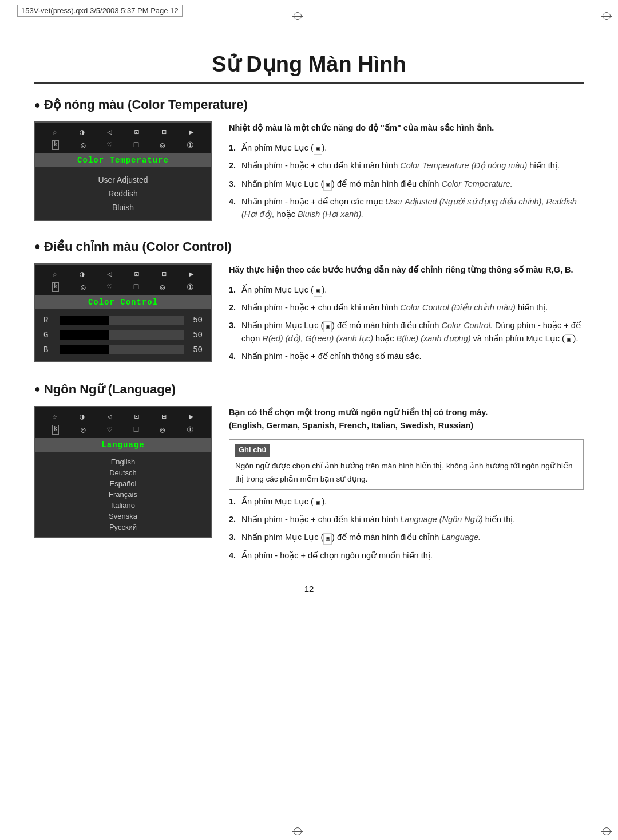 The image size is (618, 840). What do you see at coordinates (109, 145) in the screenshot?
I see `heart-icon: ♡` at bounding box center [109, 145].